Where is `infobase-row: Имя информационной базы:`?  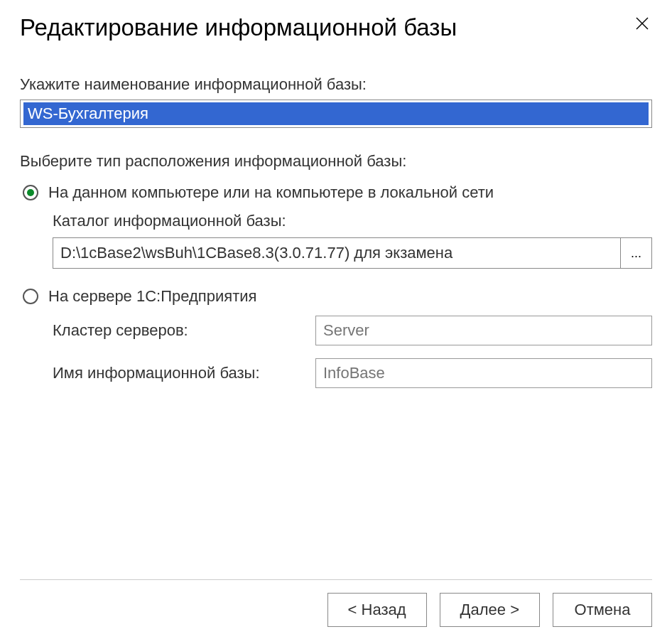 infobase-row: Имя информационной базы: is located at coordinates (352, 373).